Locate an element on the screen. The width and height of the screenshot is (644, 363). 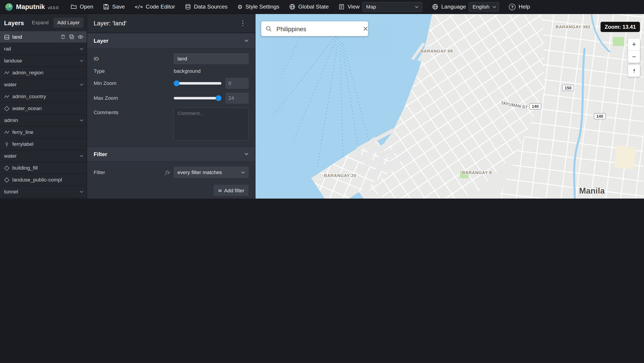
kebab-menu-icon: ⋮ is located at coordinates (243, 23).